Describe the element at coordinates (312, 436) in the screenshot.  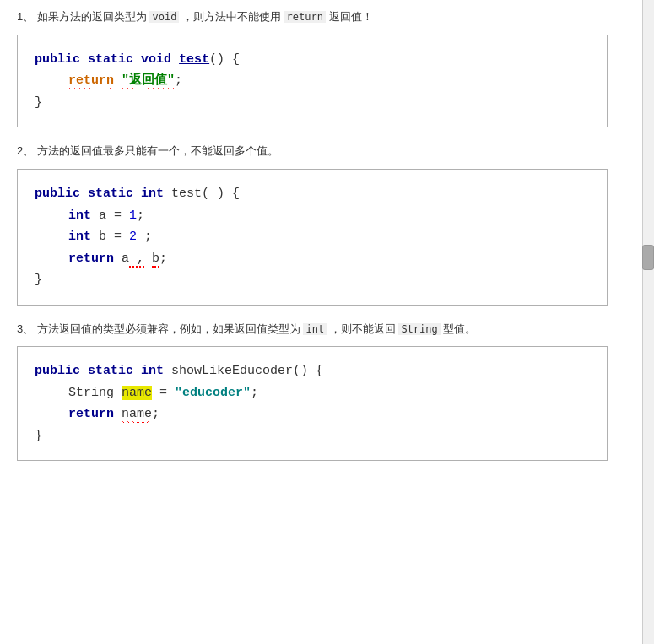
I see `code-line-3-4: }` at that location.